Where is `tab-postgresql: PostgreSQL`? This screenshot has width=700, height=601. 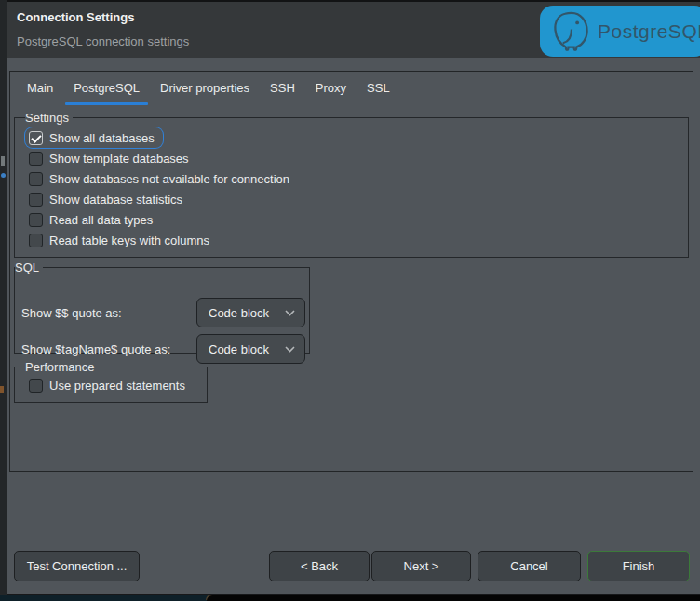 tab-postgresql: PostgreSQL is located at coordinates (106, 88).